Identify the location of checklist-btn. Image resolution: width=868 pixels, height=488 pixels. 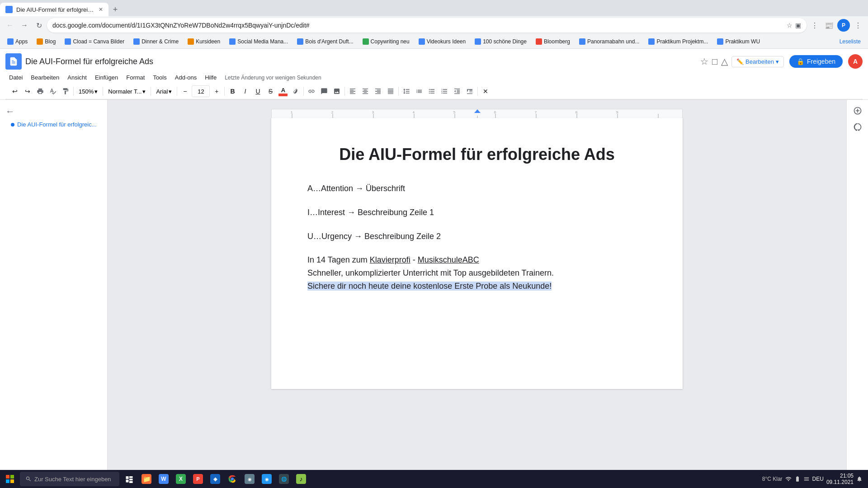
(419, 91).